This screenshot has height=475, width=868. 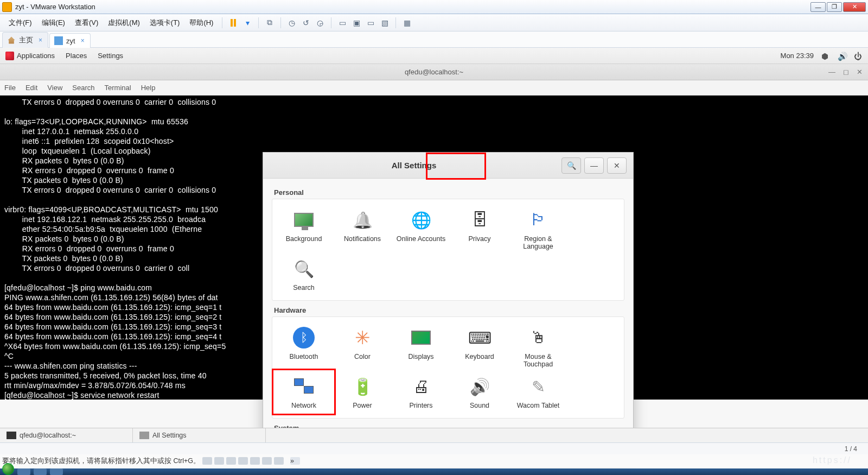 I want to click on settings-item-displays: Displays, so click(x=421, y=347).